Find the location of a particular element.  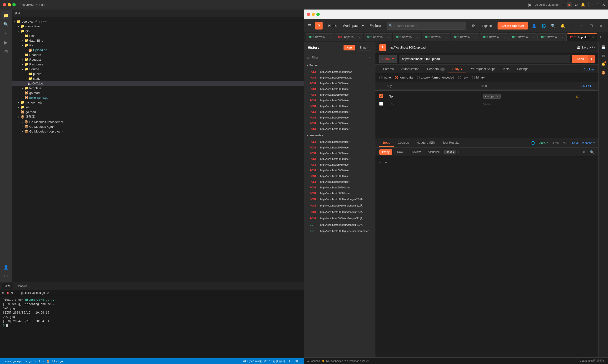

tree-item-gomod-goproject: ▸ 📦 Go Modules <goproject> is located at coordinates (158, 131).